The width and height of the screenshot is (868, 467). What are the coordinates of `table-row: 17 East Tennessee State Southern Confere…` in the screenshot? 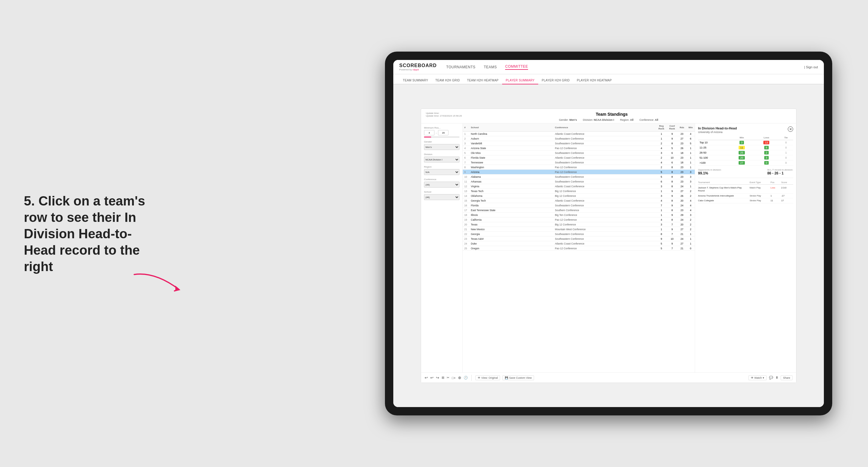 It's located at (579, 210).